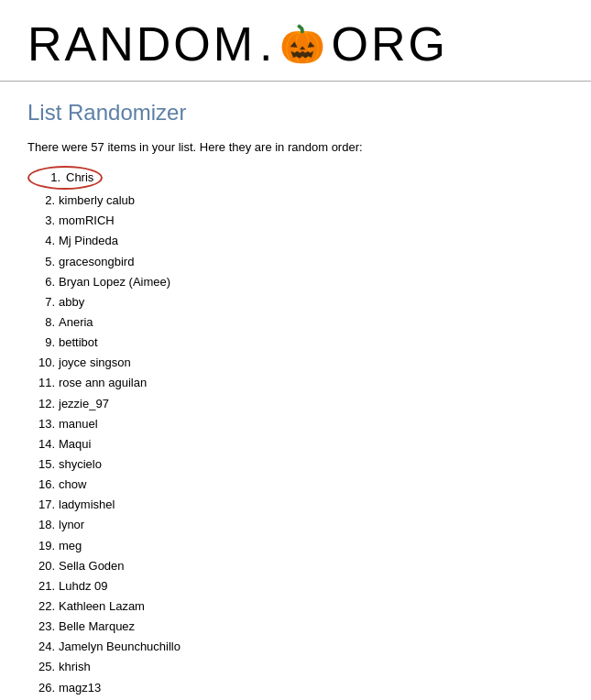 This screenshot has height=700, width=591. Describe the element at coordinates (41, 647) in the screenshot. I see `item-number: 24.` at that location.